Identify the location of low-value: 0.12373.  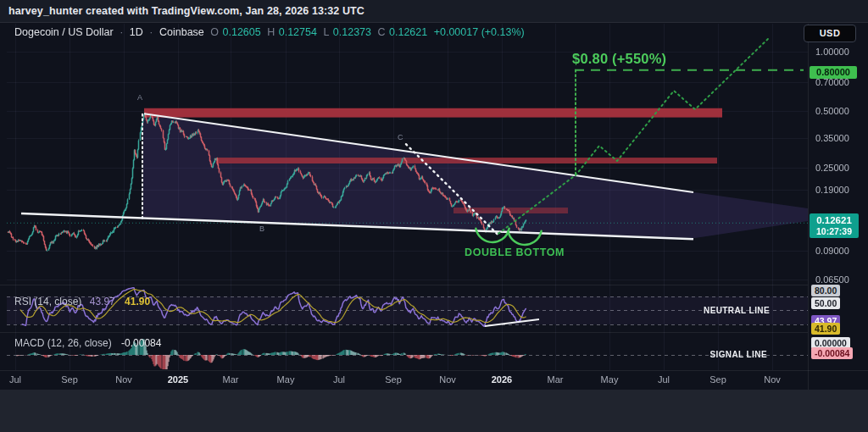
(353, 32).